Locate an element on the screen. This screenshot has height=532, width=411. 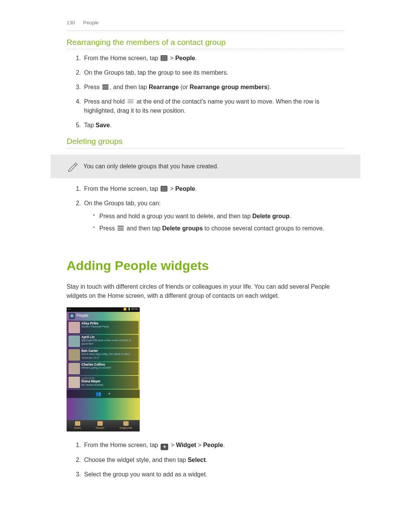
dock-item: Reader is located at coordinates (100, 426).